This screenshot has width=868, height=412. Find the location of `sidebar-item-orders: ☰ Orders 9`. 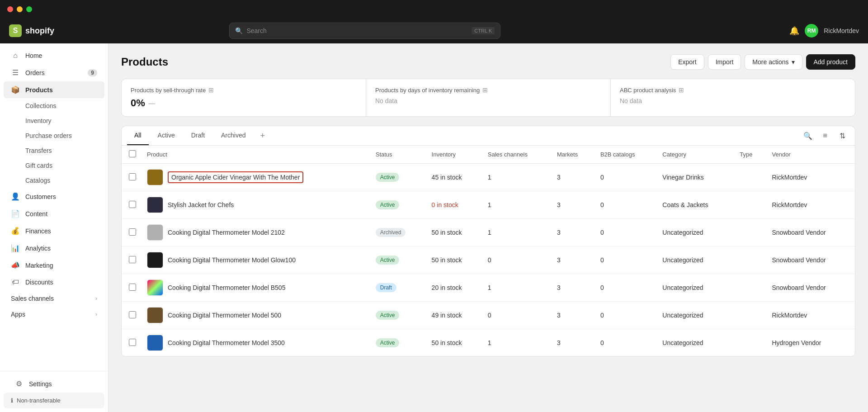

sidebar-item-orders: ☰ Orders 9 is located at coordinates (54, 72).